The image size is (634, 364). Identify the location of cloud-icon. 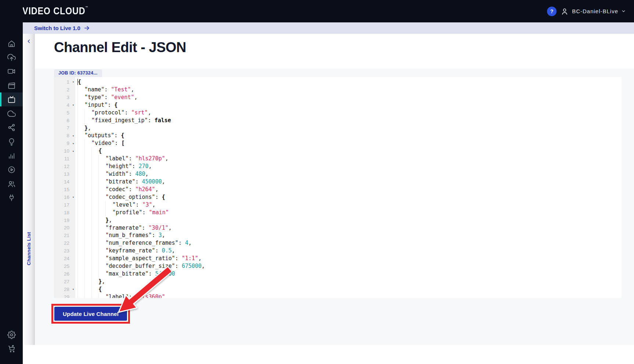
(12, 114).